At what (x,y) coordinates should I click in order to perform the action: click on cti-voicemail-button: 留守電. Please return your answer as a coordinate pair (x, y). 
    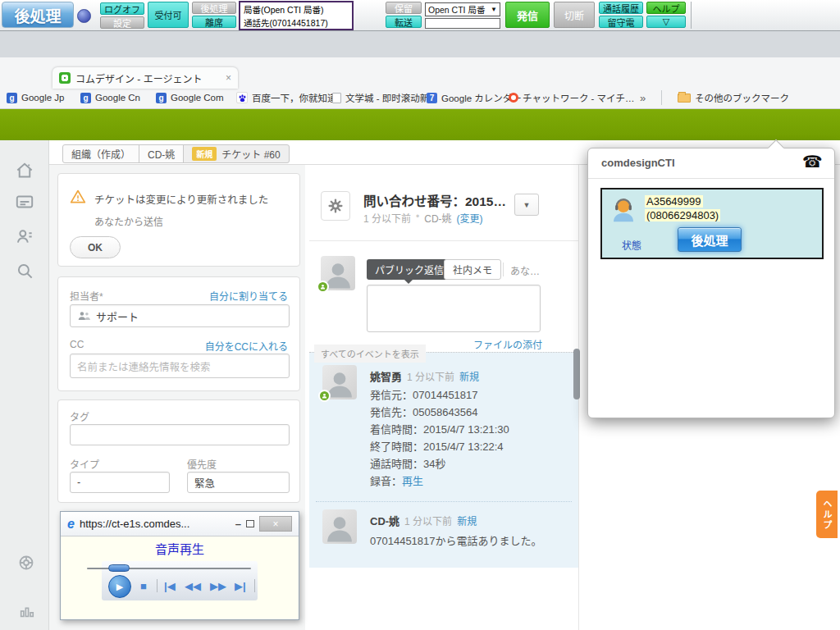
    Looking at the image, I should click on (621, 21).